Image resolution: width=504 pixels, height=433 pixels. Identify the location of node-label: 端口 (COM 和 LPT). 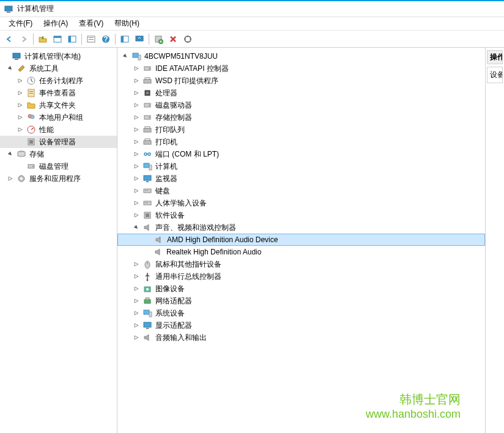
(187, 154).